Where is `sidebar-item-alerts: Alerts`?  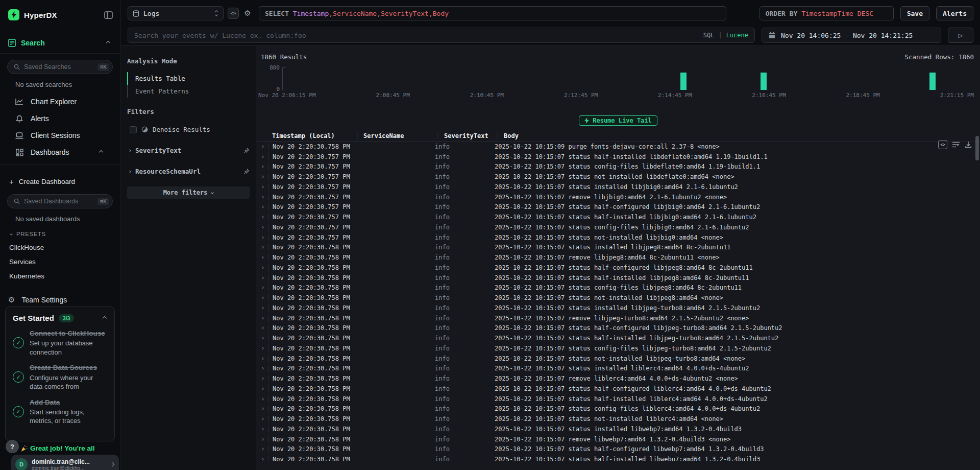
sidebar-item-alerts: Alerts is located at coordinates (60, 119).